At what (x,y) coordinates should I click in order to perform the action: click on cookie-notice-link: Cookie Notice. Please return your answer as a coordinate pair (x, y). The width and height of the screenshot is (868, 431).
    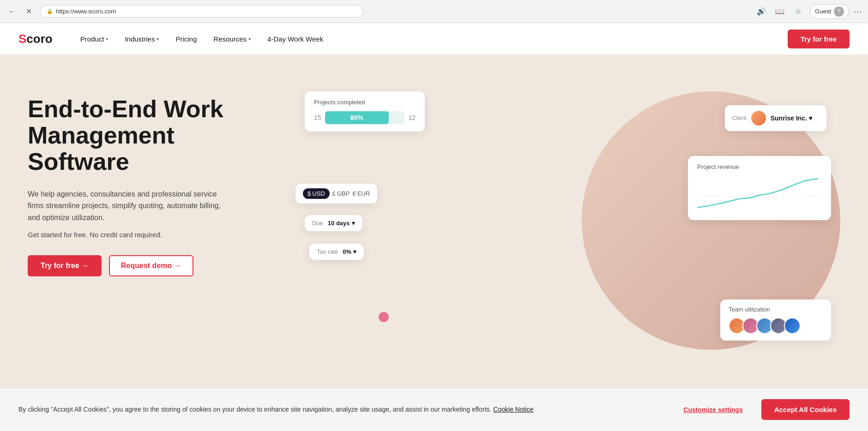
    Looking at the image, I should click on (513, 409).